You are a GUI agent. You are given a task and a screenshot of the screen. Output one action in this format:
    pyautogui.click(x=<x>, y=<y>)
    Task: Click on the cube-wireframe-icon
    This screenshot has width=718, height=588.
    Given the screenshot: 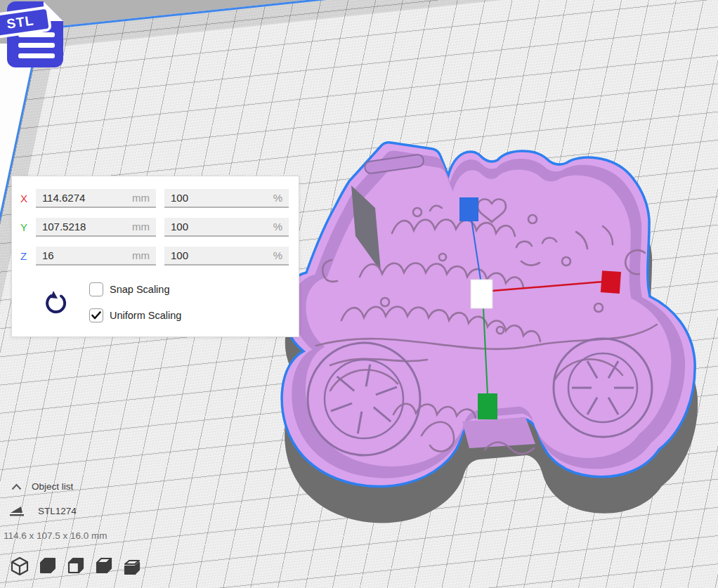 What is the action you would take?
    pyautogui.click(x=20, y=566)
    